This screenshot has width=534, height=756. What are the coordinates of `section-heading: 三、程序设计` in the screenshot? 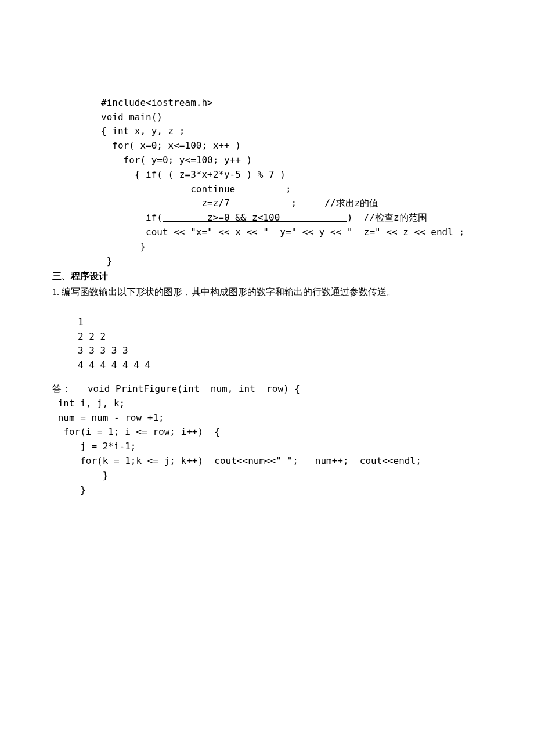 It's located at (267, 276).